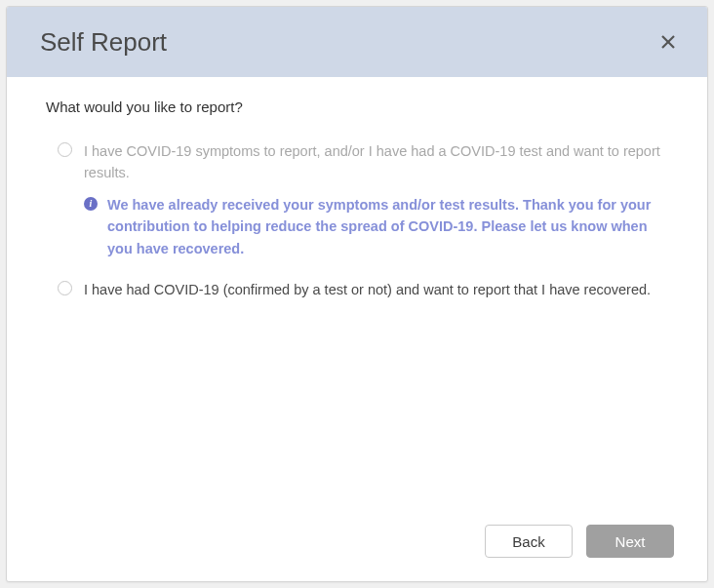 Image resolution: width=714 pixels, height=588 pixels. I want to click on option-recovered: I have had COVID-19 (confirmed by a test…, so click(357, 290).